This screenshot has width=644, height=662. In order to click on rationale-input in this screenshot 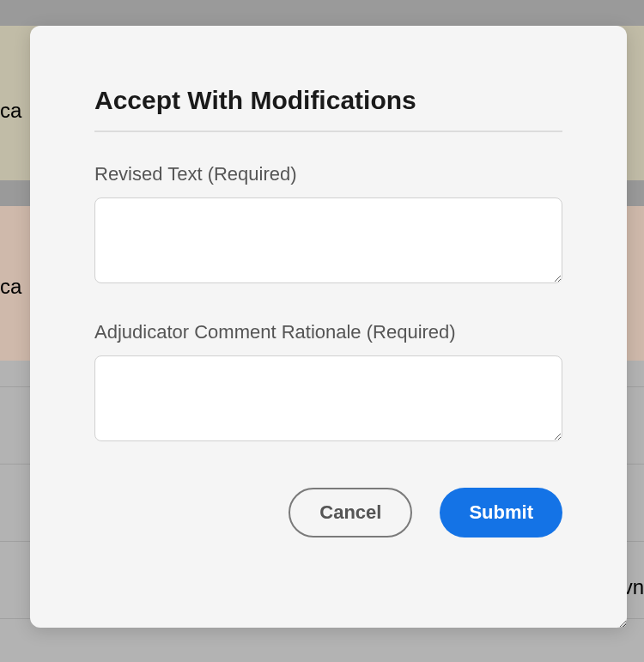, I will do `click(328, 398)`.